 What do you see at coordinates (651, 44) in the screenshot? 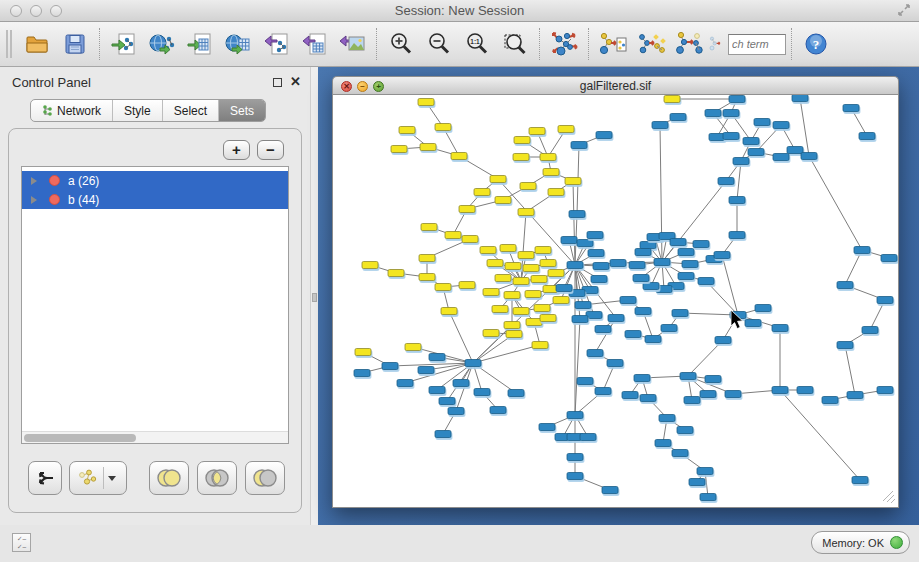
I see `first-neighbors-button` at bounding box center [651, 44].